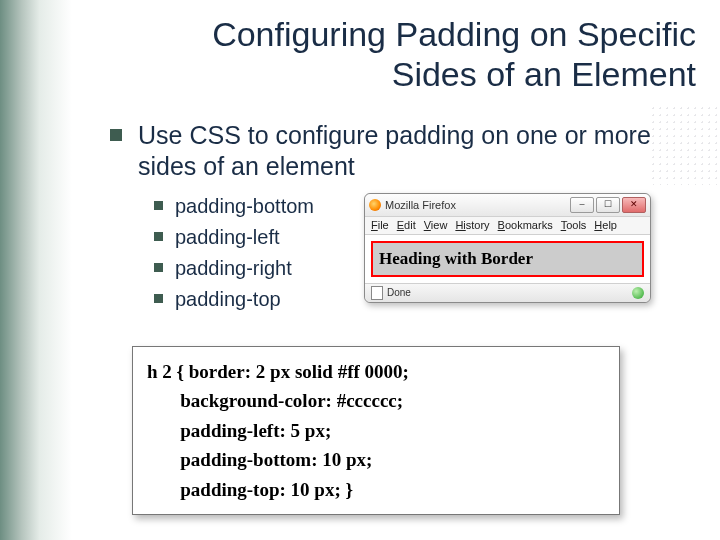  Describe the element at coordinates (508, 259) in the screenshot. I see `heading-with-border-demo: Heading with Border` at that location.